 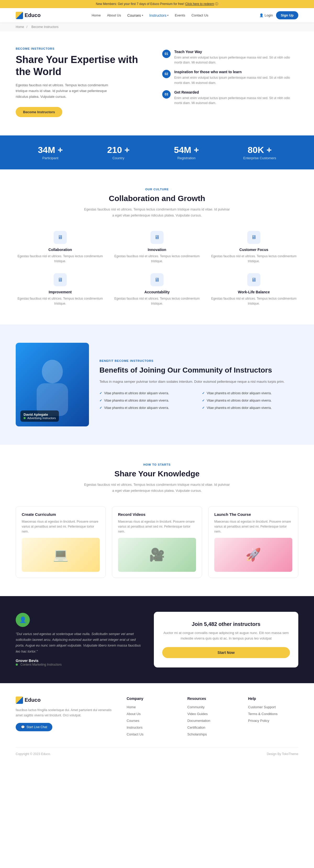 What do you see at coordinates (34, 727) in the screenshot?
I see `live-chat-button: 💬 Start Live Chat` at bounding box center [34, 727].